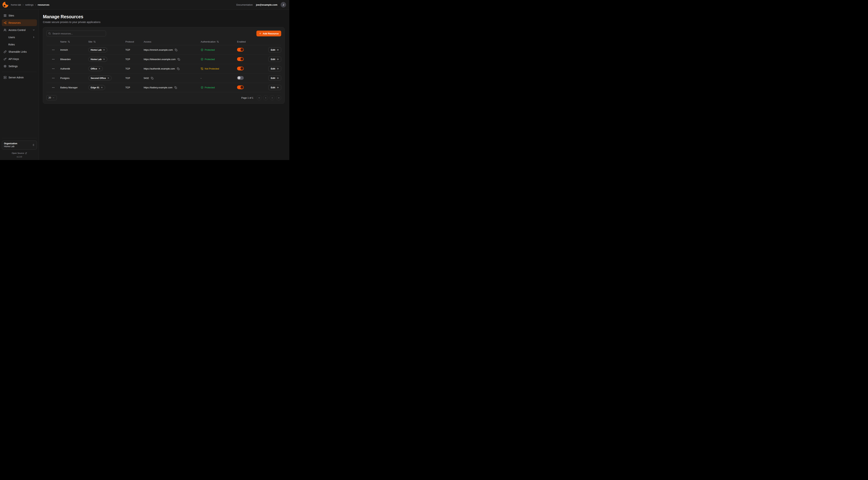 The width and height of the screenshot is (868, 480). Describe the element at coordinates (266, 98) in the screenshot. I see `previous-page-button` at that location.